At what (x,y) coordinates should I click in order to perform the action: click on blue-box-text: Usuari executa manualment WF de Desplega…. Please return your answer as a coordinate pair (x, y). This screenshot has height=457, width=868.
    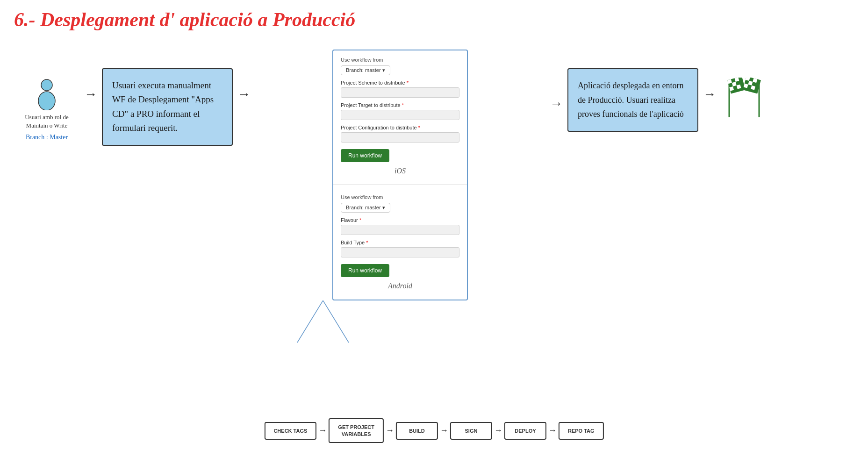
    Looking at the image, I should click on (167, 107).